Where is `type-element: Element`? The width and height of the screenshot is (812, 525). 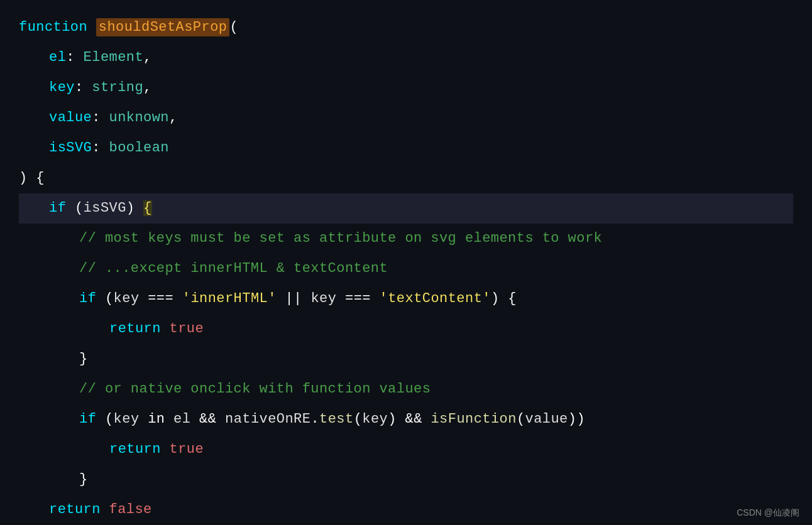 type-element: Element is located at coordinates (114, 58).